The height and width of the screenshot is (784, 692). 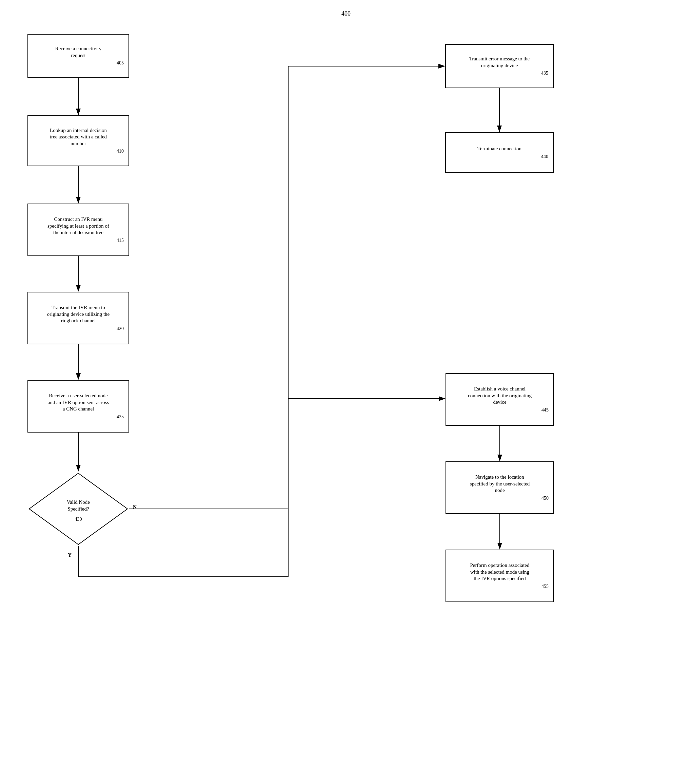 I want to click on box-435: Transmit error message to theoriginating…, so click(x=499, y=66).